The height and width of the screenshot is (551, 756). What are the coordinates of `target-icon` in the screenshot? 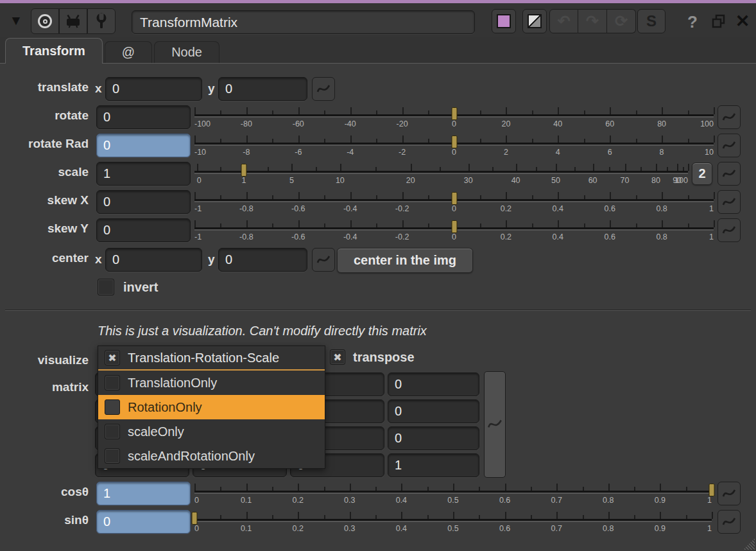 It's located at (45, 21).